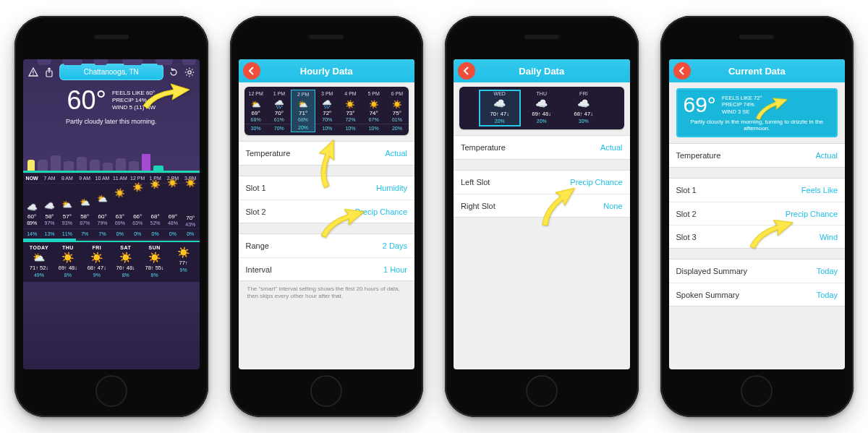  I want to click on row-value: Actual, so click(612, 147).